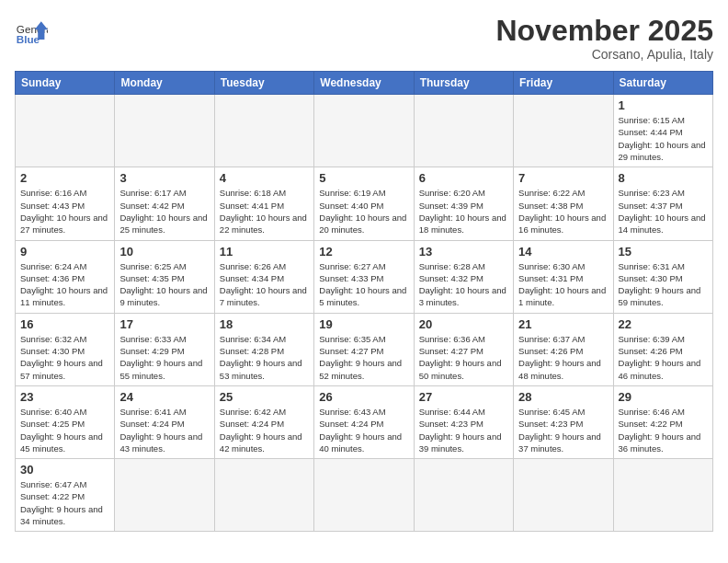 The height and width of the screenshot is (563, 728). I want to click on title-block: November 2025 Corsano, Apulia, Italy, so click(605, 39).